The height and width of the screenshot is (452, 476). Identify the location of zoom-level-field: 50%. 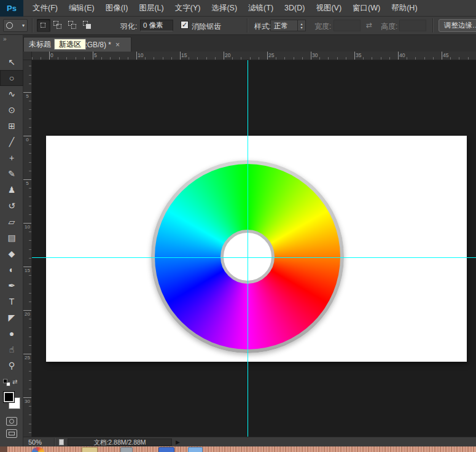
(35, 442).